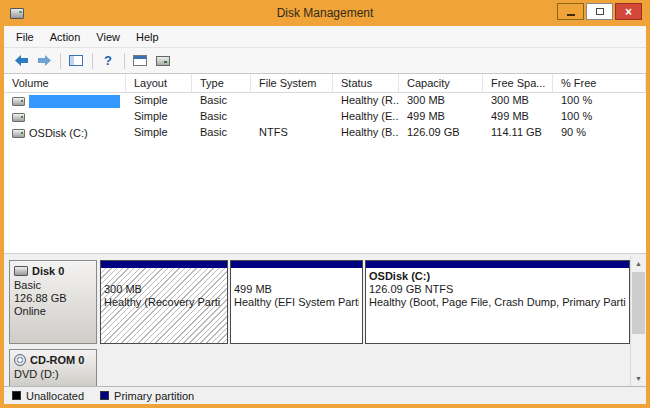 Image resolution: width=650 pixels, height=408 pixels. What do you see at coordinates (441, 117) in the screenshot?
I see `capacity-cell: 499 MB` at bounding box center [441, 117].